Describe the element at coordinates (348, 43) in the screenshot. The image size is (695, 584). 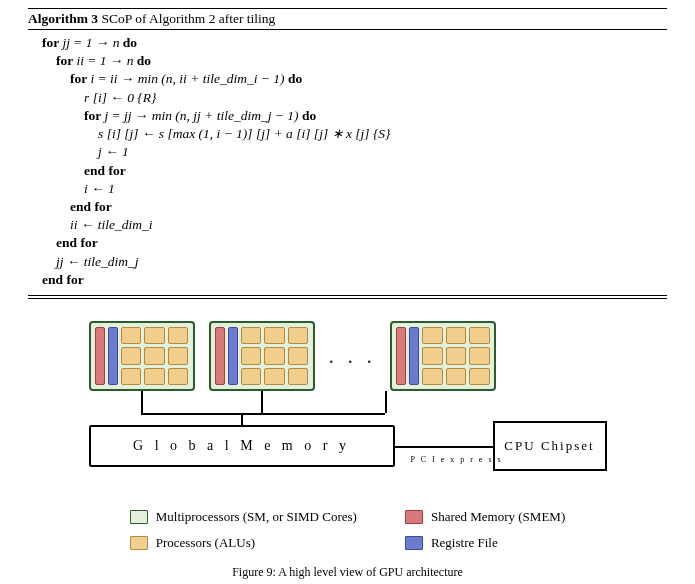
I see `algorithm-line: for jj = 1 → n do` at that location.